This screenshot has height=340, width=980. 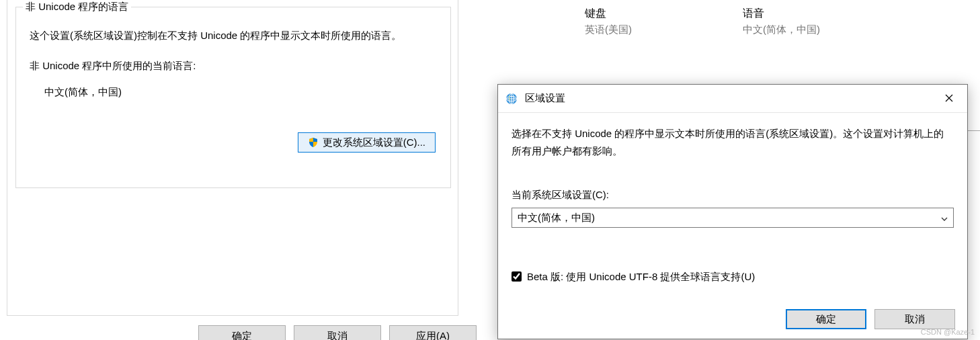 What do you see at coordinates (233, 58) in the screenshot?
I see `group-inner: 这个设置(系统区域设置)控制在不支持 Unicode 的程序中显示文本时所使用的…` at bounding box center [233, 58].